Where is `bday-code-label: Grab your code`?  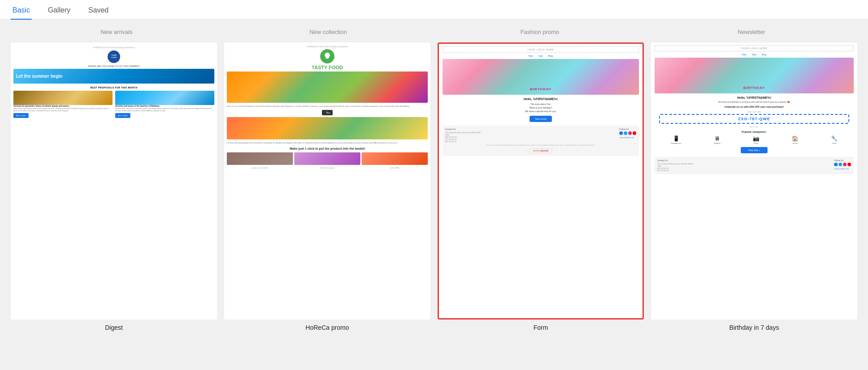 bday-code-label: Grab your code is located at coordinates (754, 112).